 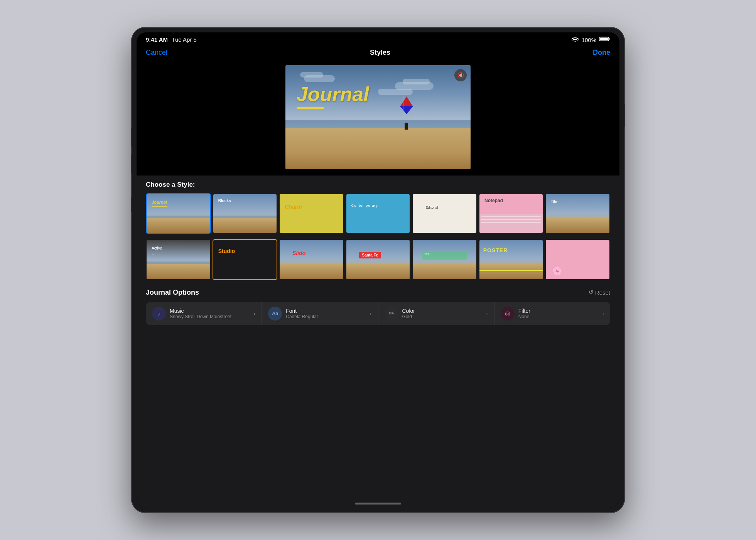 What do you see at coordinates (378, 53) in the screenshot?
I see `navigation-bar: Cancel Styles Done` at bounding box center [378, 53].